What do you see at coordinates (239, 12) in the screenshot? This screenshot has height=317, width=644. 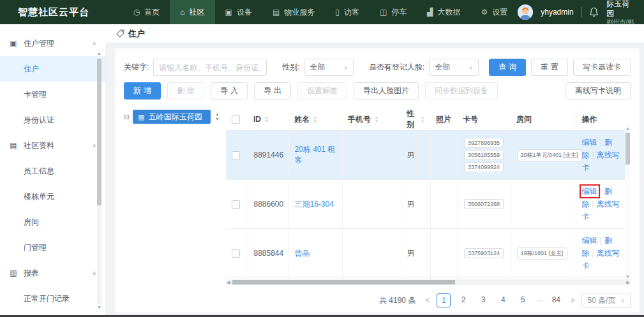 I see `nav-item-device: ▣设备` at bounding box center [239, 12].